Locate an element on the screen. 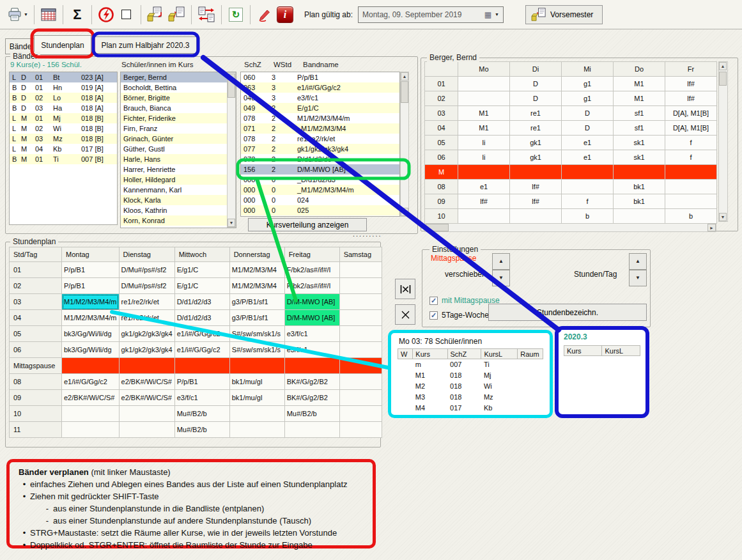 The height and width of the screenshot is (560, 742). band-table-row: 0712_M1/M2/M3/M4 is located at coordinates (320, 128).